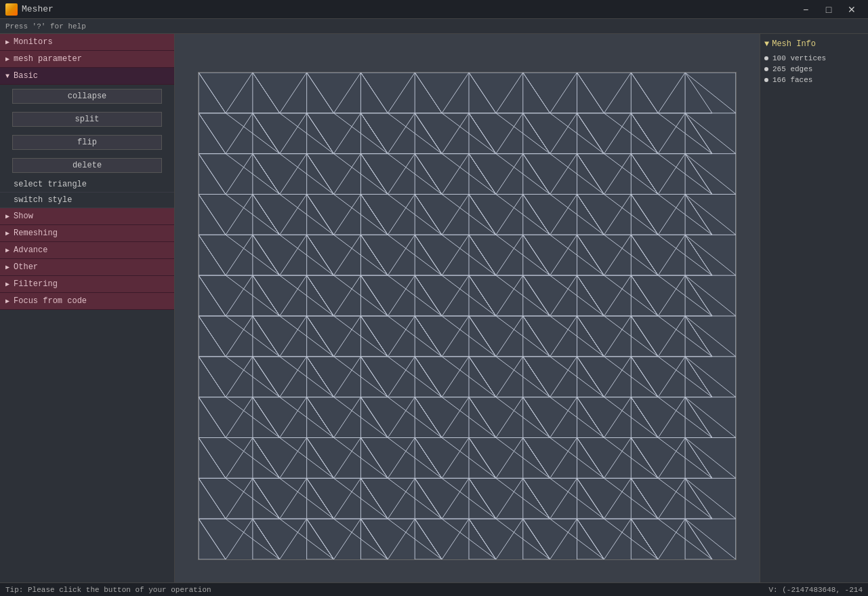 This screenshot has height=596, width=868. I want to click on sidebar-label-mesh-parameter: mesh parameter, so click(47, 59).